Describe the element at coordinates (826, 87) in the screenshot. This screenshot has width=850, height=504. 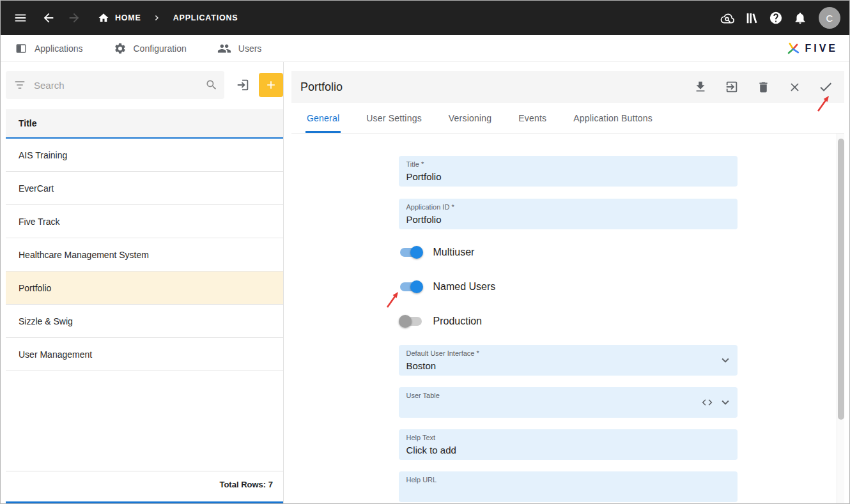
I see `save-button` at that location.